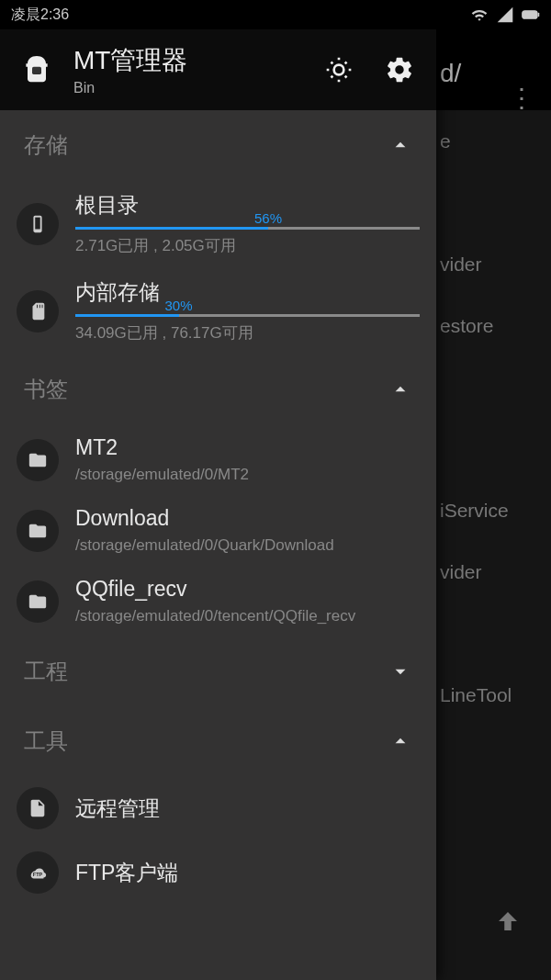 This screenshot has height=980, width=551. Describe the element at coordinates (248, 475) in the screenshot. I see `bookmark-path: /storage/emulated/0/MT2` at that location.